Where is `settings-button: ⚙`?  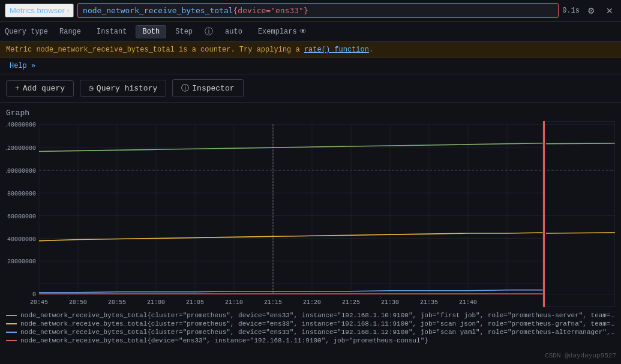 settings-button: ⚙ is located at coordinates (592, 11).